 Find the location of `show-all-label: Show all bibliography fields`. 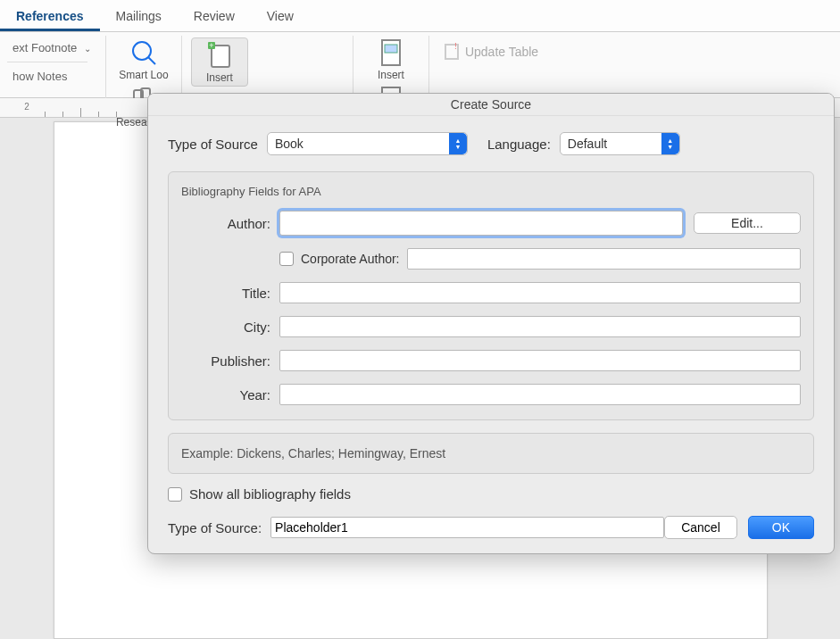

show-all-label: Show all bibliography fields is located at coordinates (270, 494).